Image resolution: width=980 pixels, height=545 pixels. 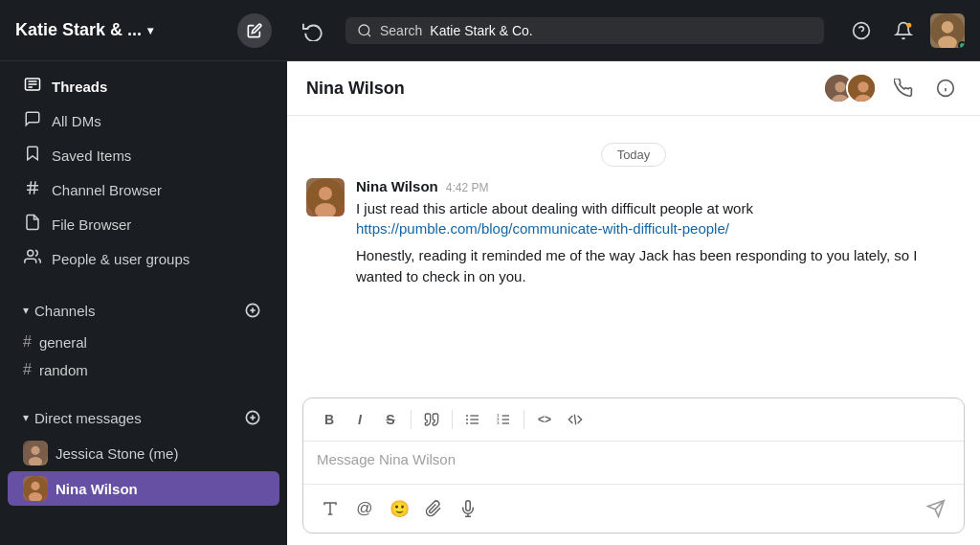 I want to click on emoji-button: 🙂, so click(x=399, y=509).